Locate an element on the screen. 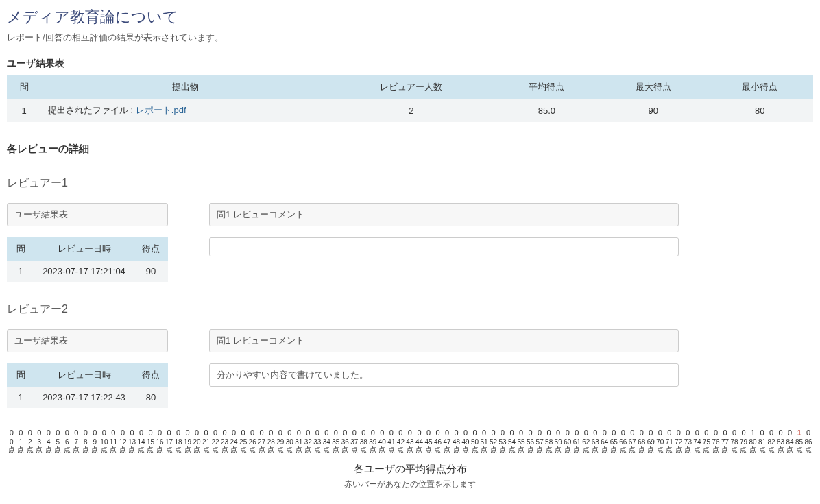 Image resolution: width=820 pixels, height=504 pixels. chart-label: 12点 is located at coordinates (123, 446).